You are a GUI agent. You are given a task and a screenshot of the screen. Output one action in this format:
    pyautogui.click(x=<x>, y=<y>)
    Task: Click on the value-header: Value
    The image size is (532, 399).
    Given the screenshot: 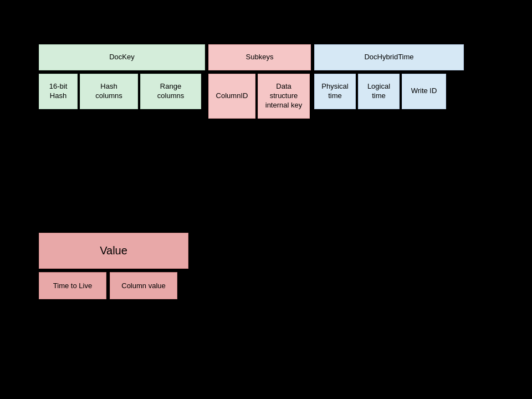 What is the action you would take?
    pyautogui.click(x=114, y=250)
    